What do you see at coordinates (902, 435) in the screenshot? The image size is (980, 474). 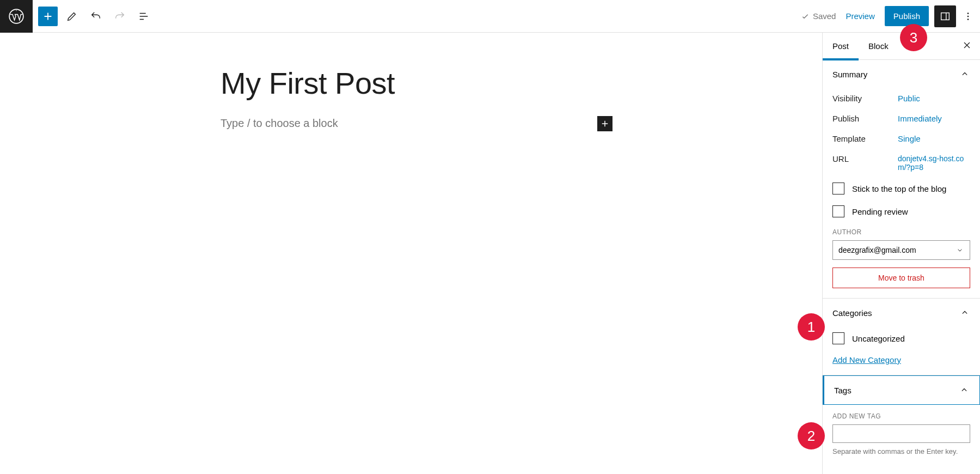 I see `tags-body: ADD NEW TAG Separate with commas or the …` at bounding box center [902, 435].